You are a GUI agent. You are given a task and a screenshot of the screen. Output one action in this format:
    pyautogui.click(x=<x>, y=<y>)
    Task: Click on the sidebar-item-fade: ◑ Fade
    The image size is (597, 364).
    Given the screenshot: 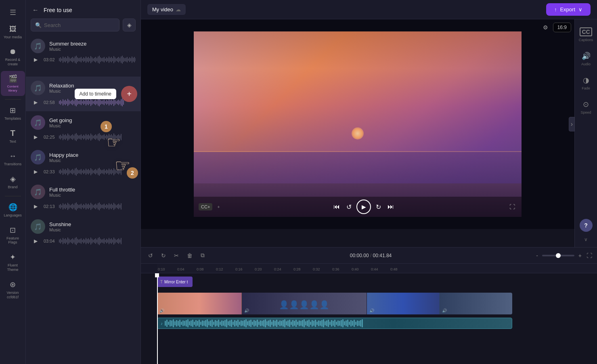 What is the action you would take?
    pyautogui.click(x=586, y=83)
    